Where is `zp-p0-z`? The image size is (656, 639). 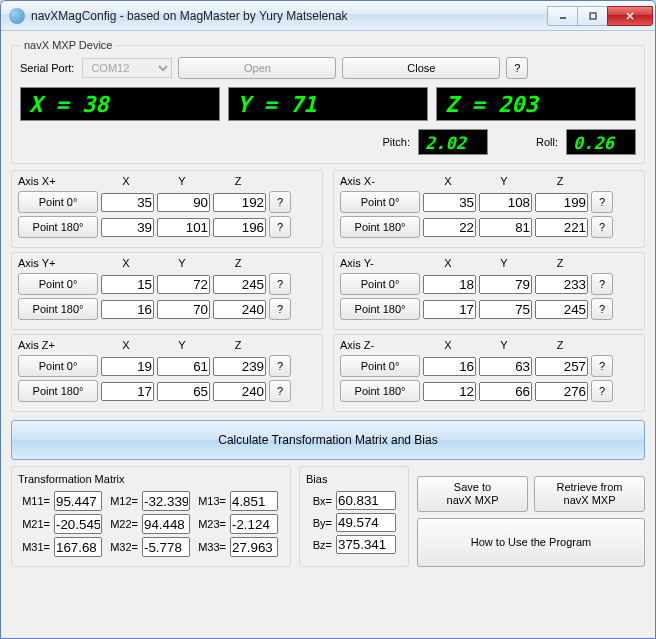 zp-p0-z is located at coordinates (240, 366).